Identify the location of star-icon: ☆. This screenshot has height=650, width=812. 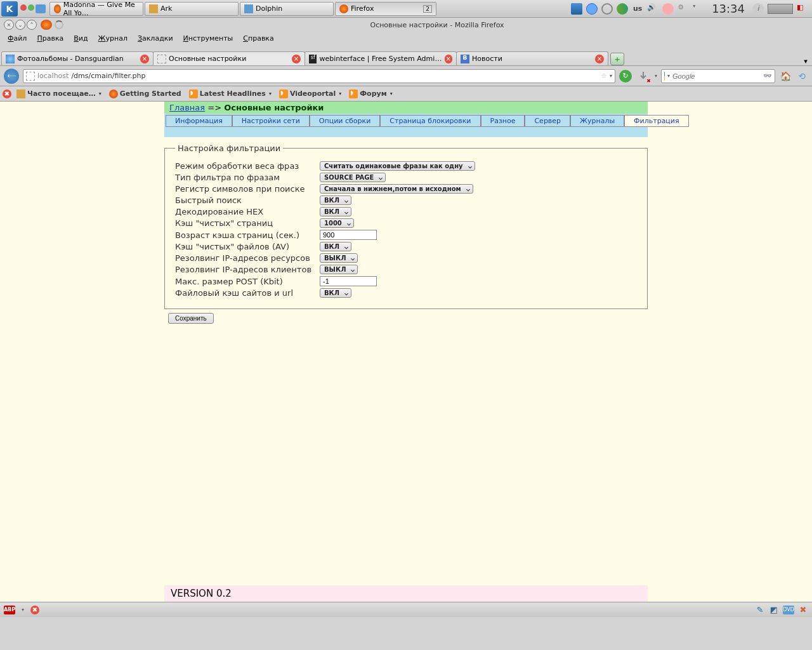
(604, 76).